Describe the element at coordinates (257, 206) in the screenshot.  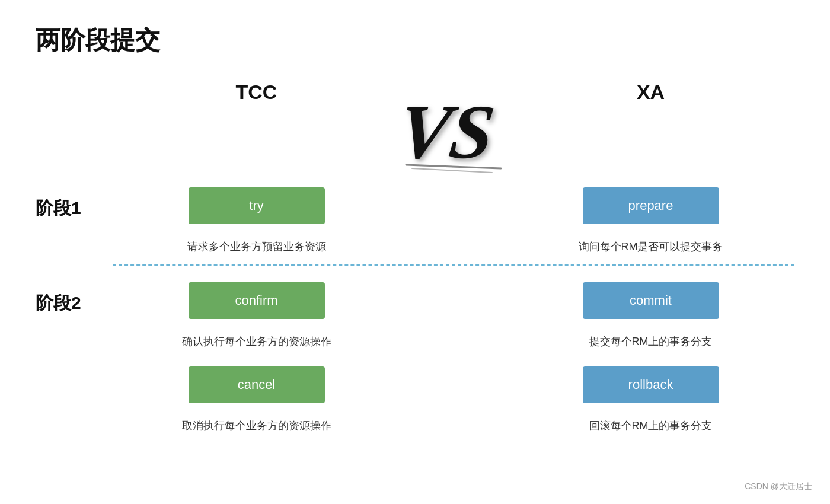
I see `tcc-try-button: try` at that location.